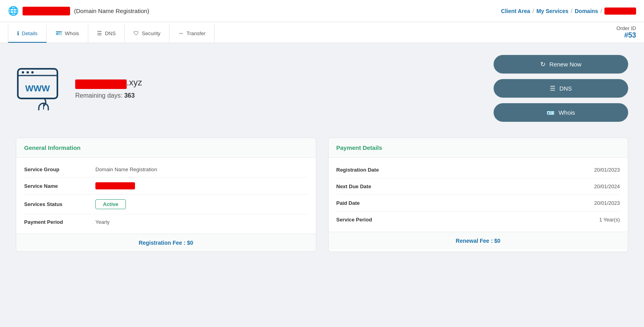  I want to click on tab-security: 🛡 Security, so click(147, 34).